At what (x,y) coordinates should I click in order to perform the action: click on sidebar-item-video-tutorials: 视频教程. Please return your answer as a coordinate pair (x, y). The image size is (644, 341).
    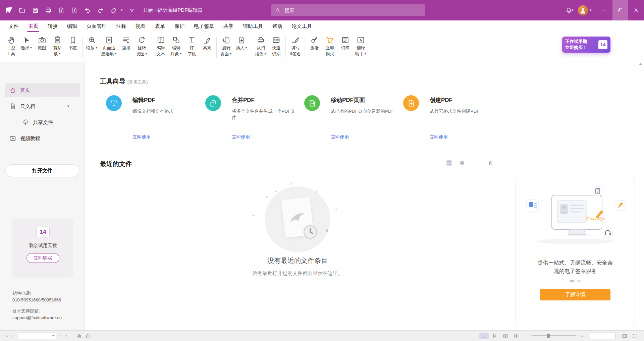
    Looking at the image, I should click on (42, 138).